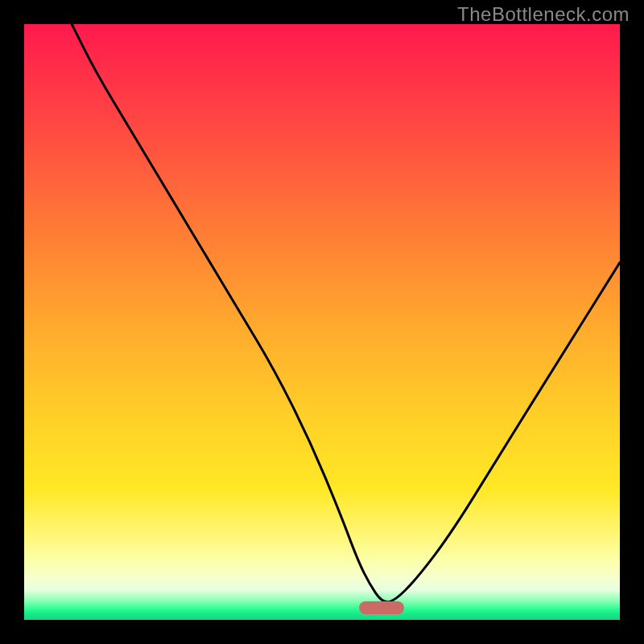 The width and height of the screenshot is (644, 644). What do you see at coordinates (543, 14) in the screenshot?
I see `watermark-text: TheBottleneck.com` at bounding box center [543, 14].